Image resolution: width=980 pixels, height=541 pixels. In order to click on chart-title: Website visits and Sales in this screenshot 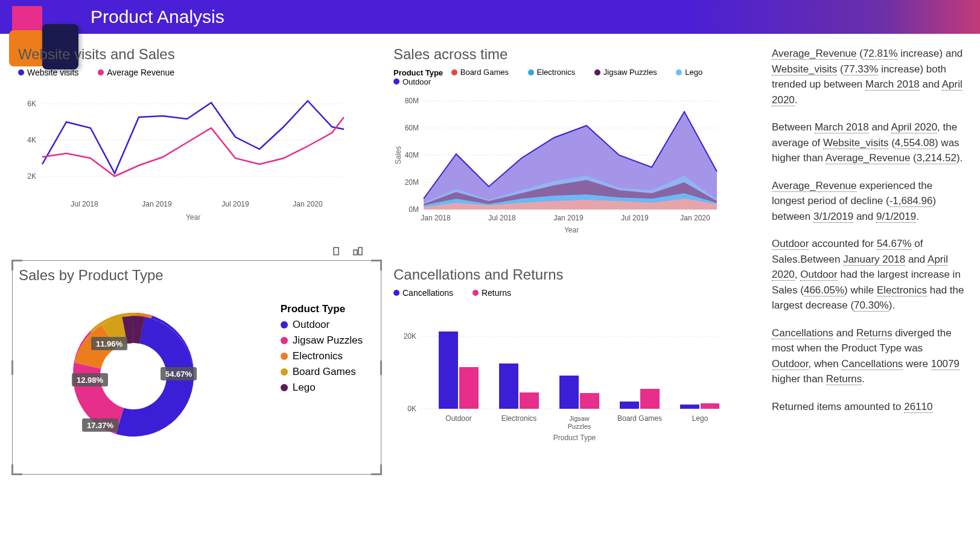, I will do `click(197, 54)`.